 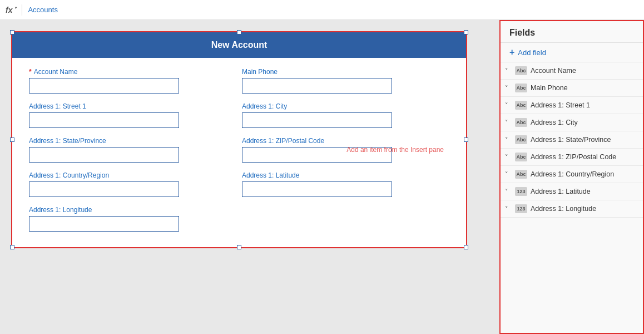 I want to click on field-address-street: Address 1: Street 1, so click(x=136, y=115).